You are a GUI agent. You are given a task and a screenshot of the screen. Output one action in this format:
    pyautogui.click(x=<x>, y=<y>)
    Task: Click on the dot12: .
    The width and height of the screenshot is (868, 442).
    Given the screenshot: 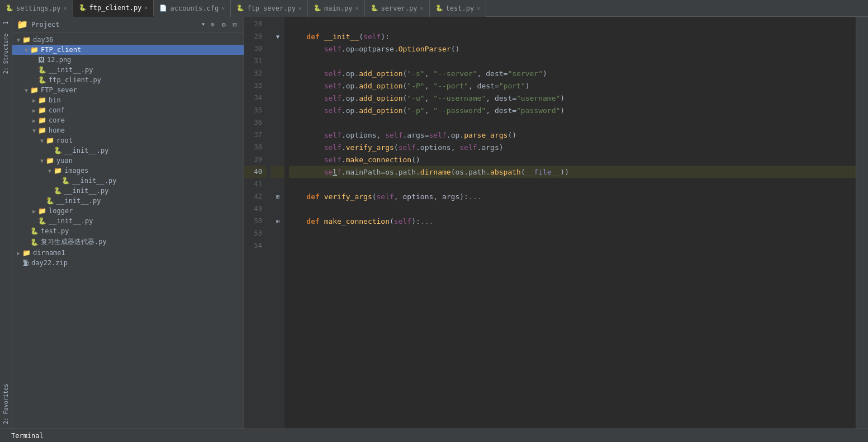 What is the action you would take?
    pyautogui.click(x=405, y=135)
    